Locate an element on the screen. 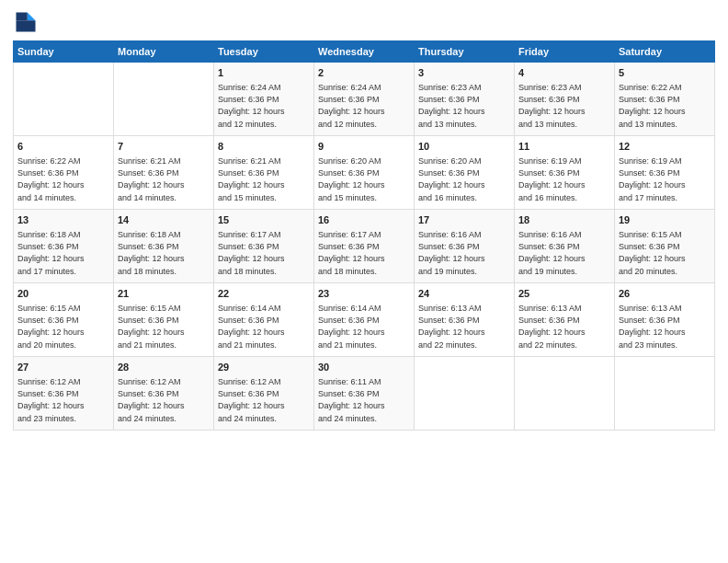 The width and height of the screenshot is (728, 563). logo-icon is located at coordinates (26, 22).